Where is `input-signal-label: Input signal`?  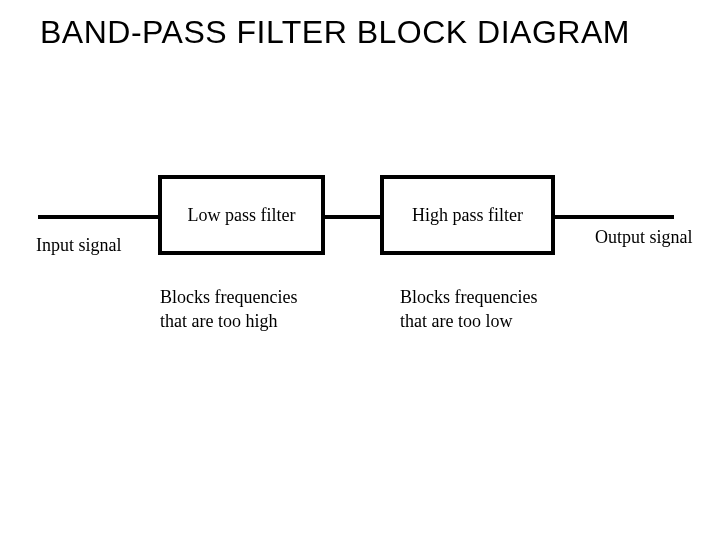
input-signal-label: Input signal is located at coordinates (79, 245).